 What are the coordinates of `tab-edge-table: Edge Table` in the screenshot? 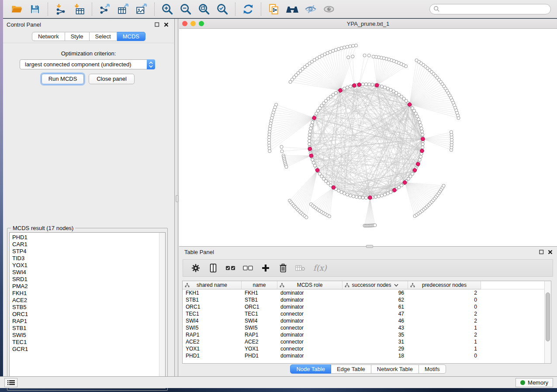 It's located at (351, 369).